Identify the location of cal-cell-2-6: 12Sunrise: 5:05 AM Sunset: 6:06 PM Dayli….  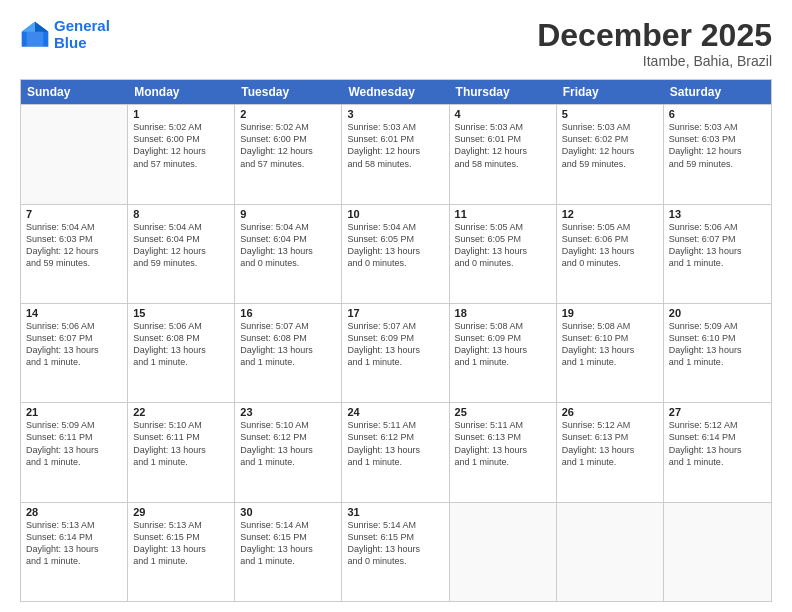
(610, 254).